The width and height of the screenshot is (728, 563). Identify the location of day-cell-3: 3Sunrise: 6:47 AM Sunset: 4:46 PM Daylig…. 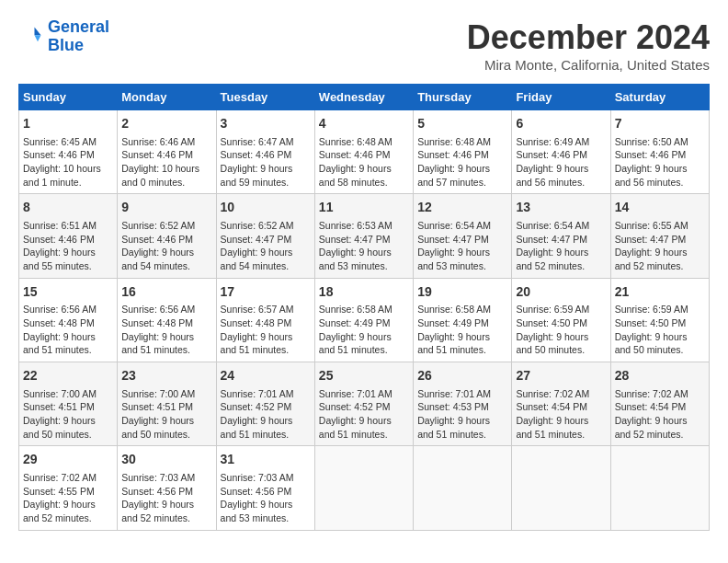
(265, 153).